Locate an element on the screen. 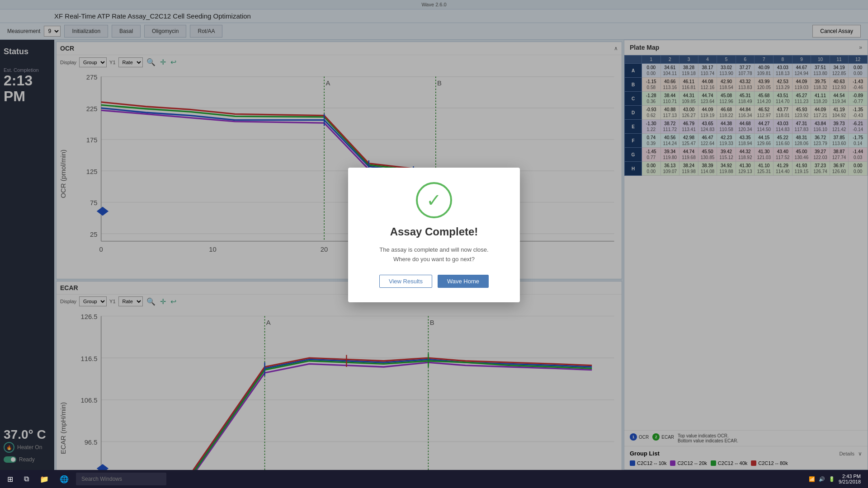 This screenshot has height=488, width=868. modal-buttons: View Results Wave Home is located at coordinates (434, 281).